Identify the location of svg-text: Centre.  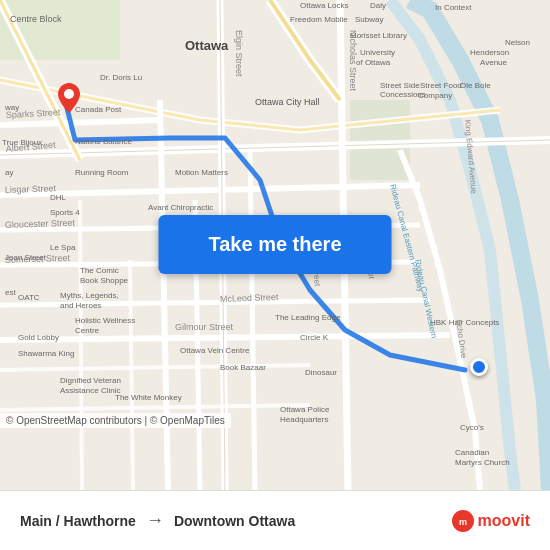
(88, 330).